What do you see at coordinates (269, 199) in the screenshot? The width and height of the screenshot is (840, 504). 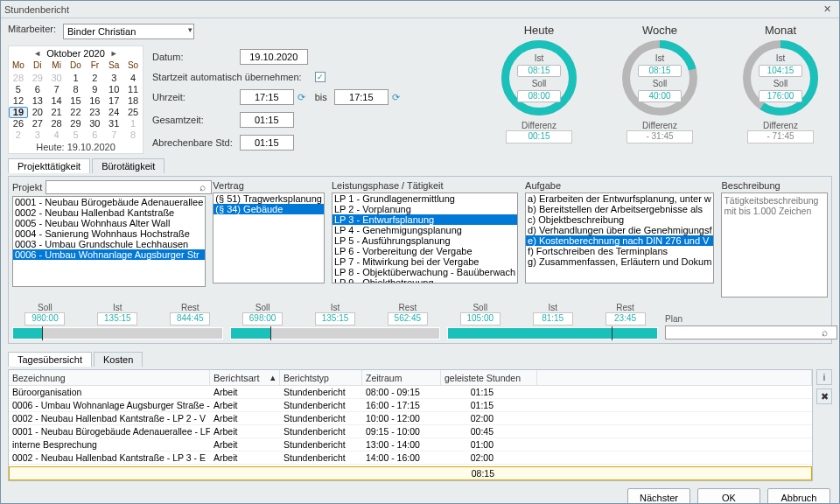 I see `list-item: (§ 51) Tragwerksplanung` at bounding box center [269, 199].